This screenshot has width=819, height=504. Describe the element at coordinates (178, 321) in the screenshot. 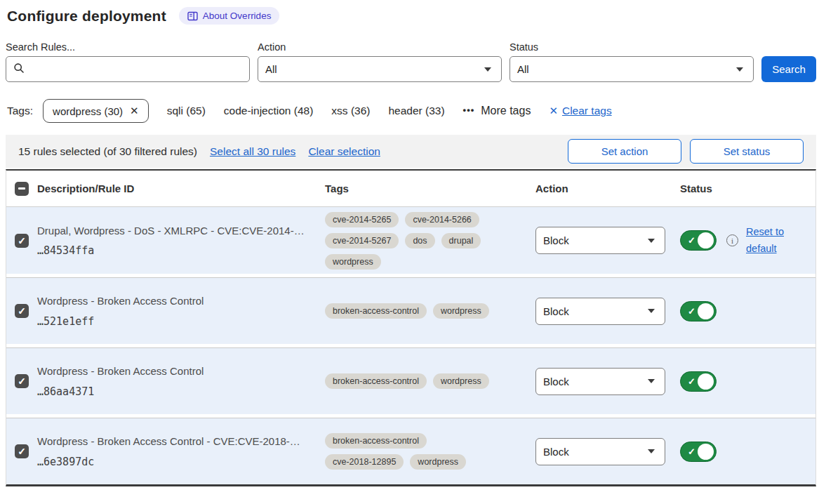

I see `rule-id: …521e1eff` at that location.